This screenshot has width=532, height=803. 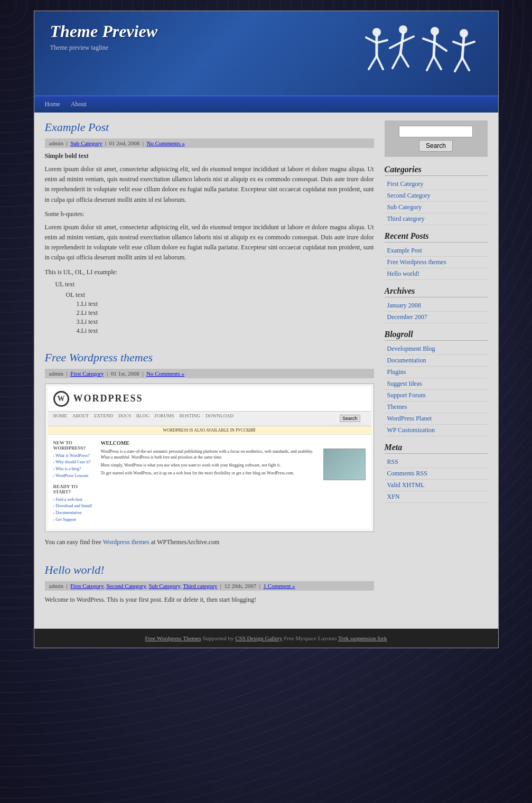 What do you see at coordinates (209, 399) in the screenshot?
I see `wp-logo-area: W WordPress` at bounding box center [209, 399].